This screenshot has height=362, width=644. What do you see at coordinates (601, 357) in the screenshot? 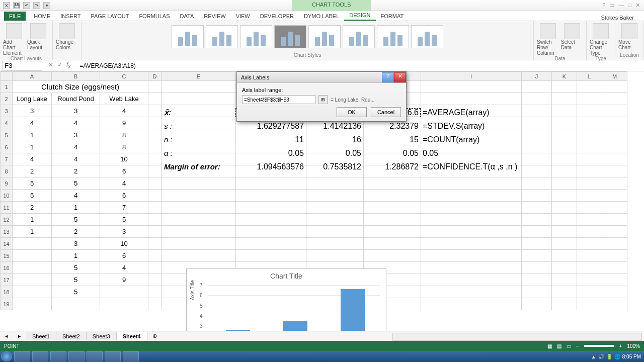
I see `tray-icon: 🔊` at bounding box center [601, 357].